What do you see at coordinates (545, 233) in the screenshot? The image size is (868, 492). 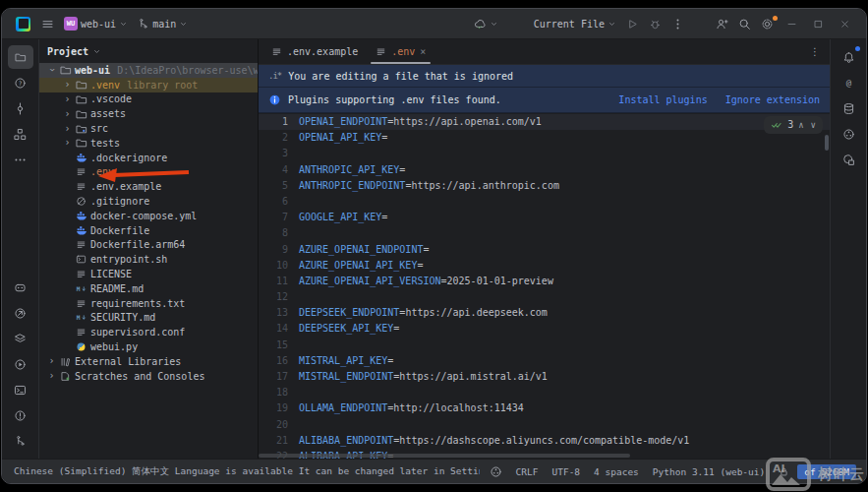 I see `code-line: 8` at bounding box center [545, 233].